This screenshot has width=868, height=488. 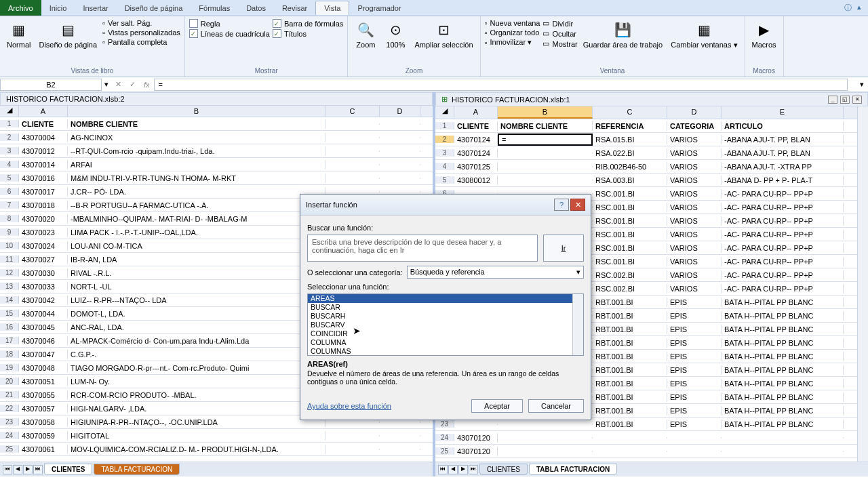 What do you see at coordinates (141, 23) in the screenshot?
I see `page-break-button: ▫Ver salt. Pág.` at bounding box center [141, 23].